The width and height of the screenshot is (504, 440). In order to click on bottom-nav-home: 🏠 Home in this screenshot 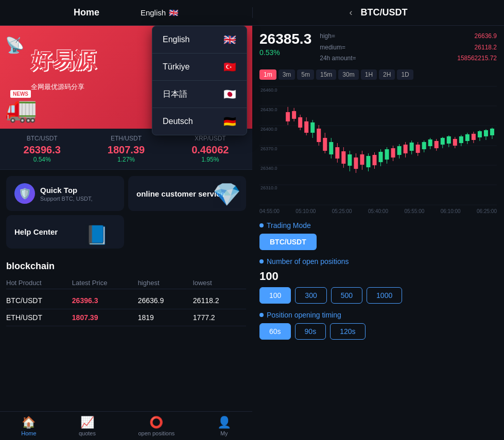, I will do `click(29, 426)`.